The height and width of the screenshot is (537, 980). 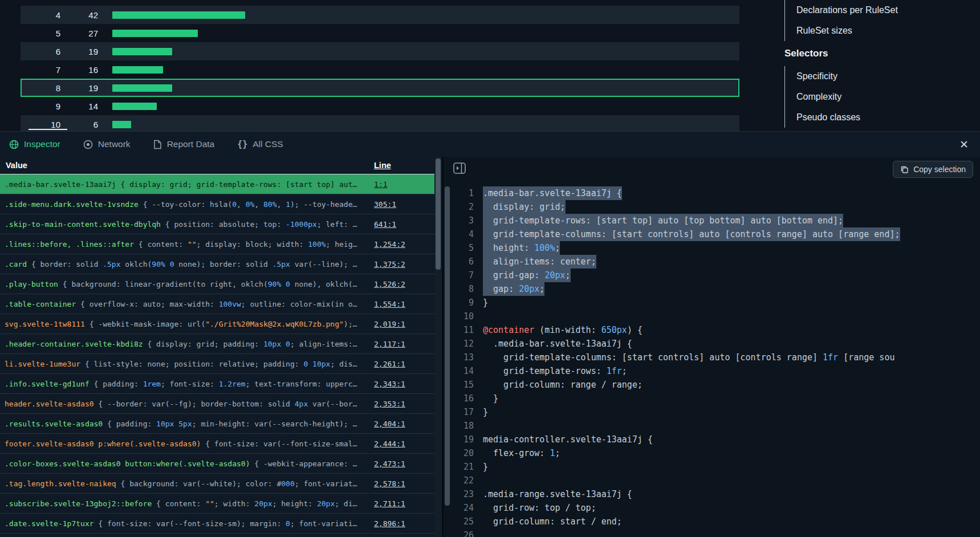 What do you see at coordinates (390, 404) in the screenshot?
I see `line-link: 2,353:1` at bounding box center [390, 404].